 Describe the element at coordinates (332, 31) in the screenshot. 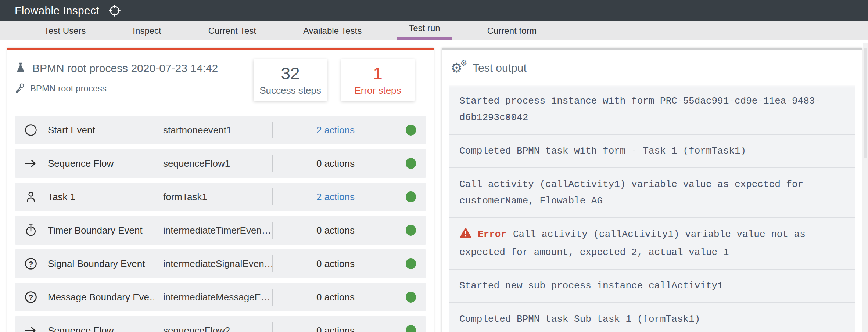

I see `tab-label: Available Tests` at that location.